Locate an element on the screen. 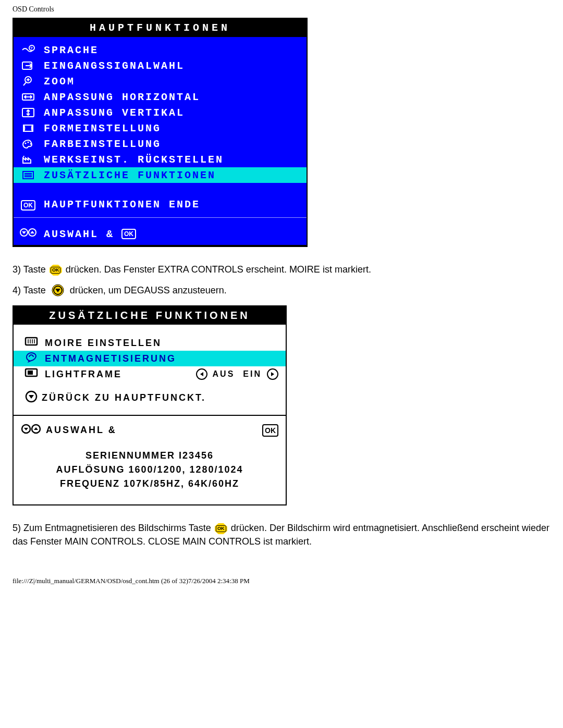 Image resolution: width=563 pixels, height=728 pixels. freq-label: FREQUENZ is located at coordinates (90, 484).